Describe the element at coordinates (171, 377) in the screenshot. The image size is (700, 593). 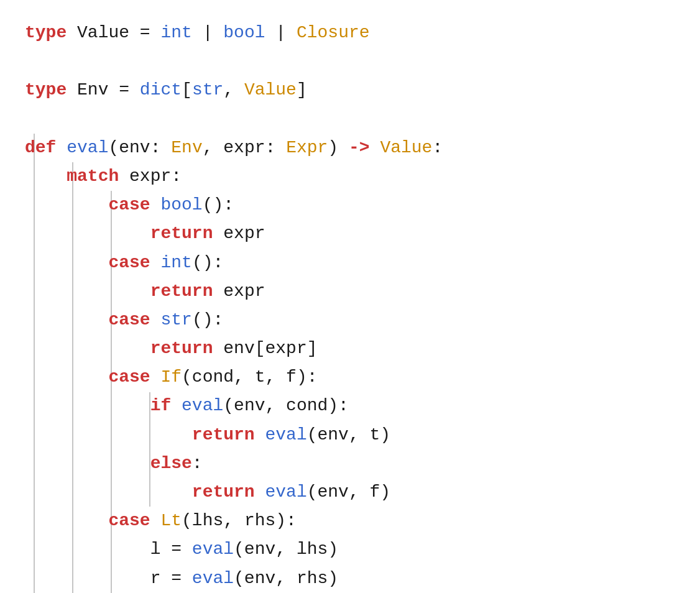
I see `code-token: If` at that location.